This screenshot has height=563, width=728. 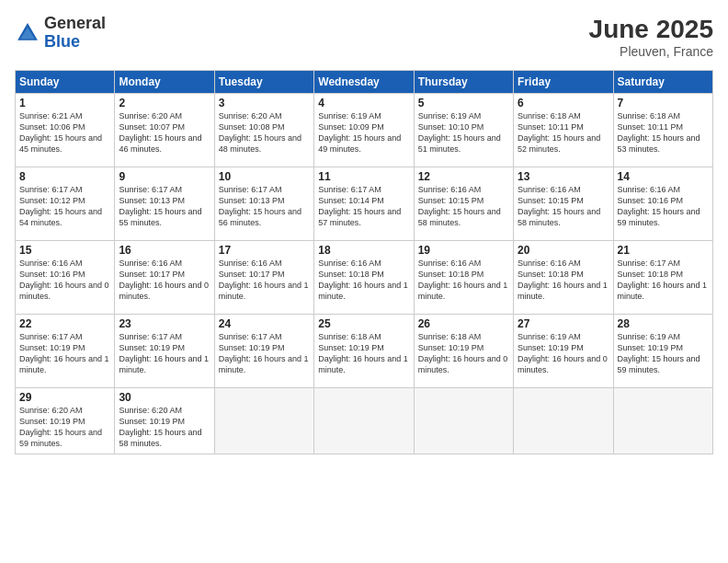 I want to click on day-number: 30, so click(x=164, y=397).